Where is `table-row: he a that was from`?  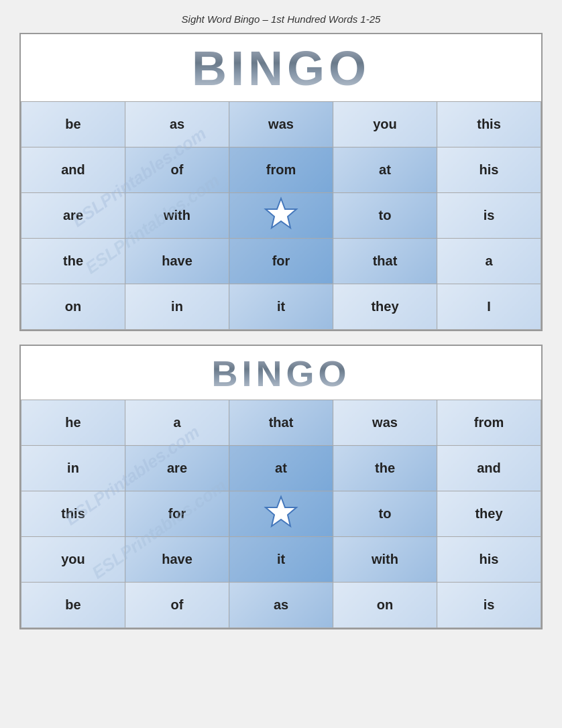 table-row: he a that was from is located at coordinates (282, 423).